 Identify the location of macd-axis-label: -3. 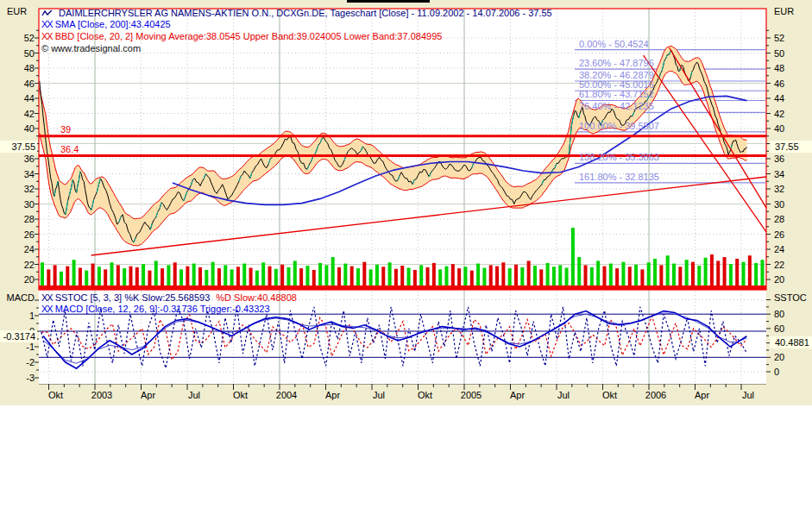
(17, 378).